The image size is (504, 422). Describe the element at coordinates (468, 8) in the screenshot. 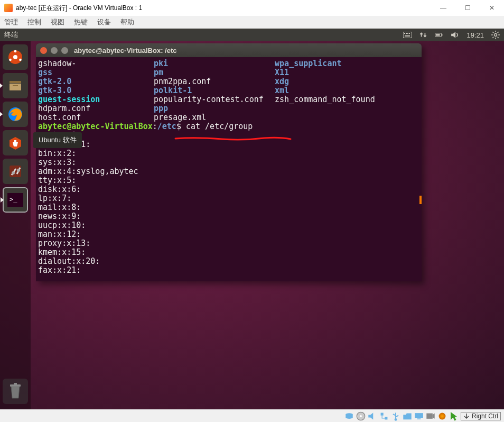

I see `vbox-window-buttons: — ☐ ✕` at that location.